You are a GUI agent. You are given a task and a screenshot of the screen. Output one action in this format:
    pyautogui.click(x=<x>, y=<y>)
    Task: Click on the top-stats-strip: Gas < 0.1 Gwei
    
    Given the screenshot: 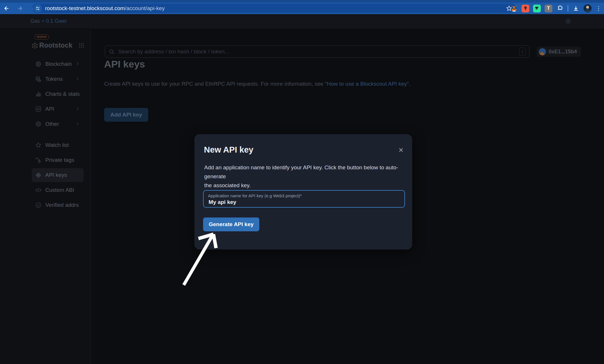 What is the action you would take?
    pyautogui.click(x=302, y=21)
    